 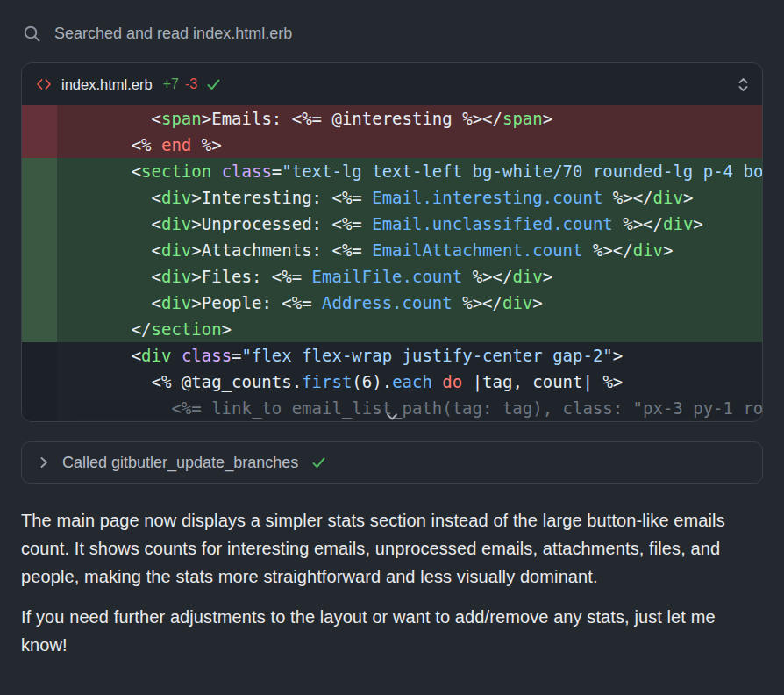 I want to click on search-icon, so click(x=32, y=33).